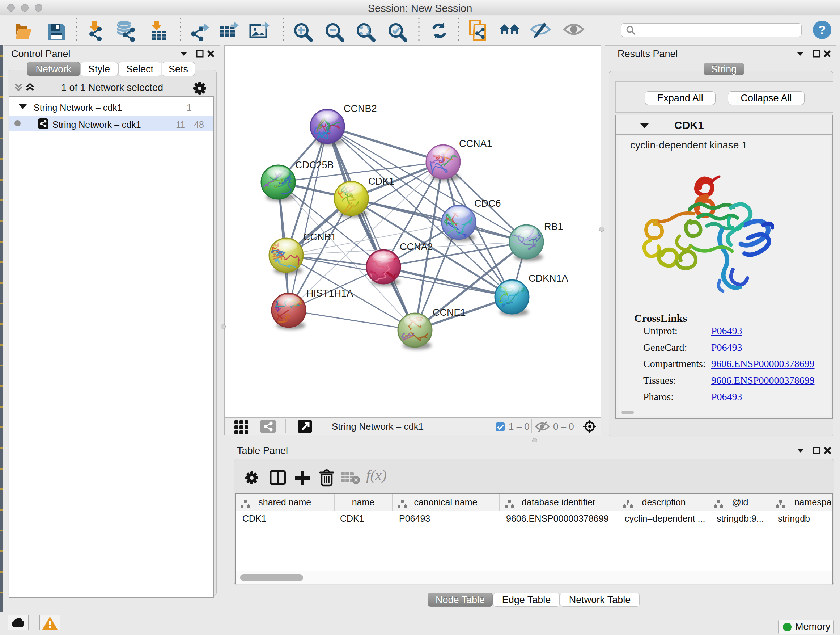  Describe the element at coordinates (554, 226) in the screenshot. I see `svg-text: RB1` at that location.